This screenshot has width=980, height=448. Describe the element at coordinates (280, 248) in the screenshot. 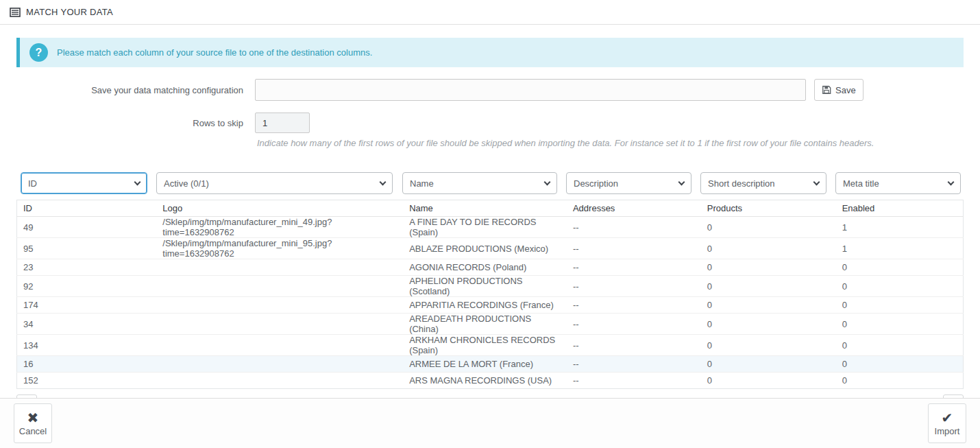

I see `table-cell: /Sklep/img/tmp/manufacturer_mini_95.jpg?…` at that location.